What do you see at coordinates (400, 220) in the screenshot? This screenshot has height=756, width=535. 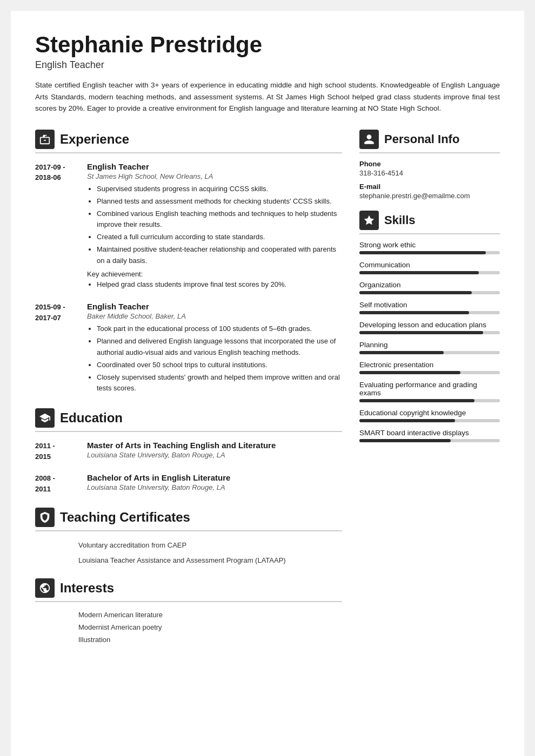 I see `skills-title: Skills` at bounding box center [400, 220].